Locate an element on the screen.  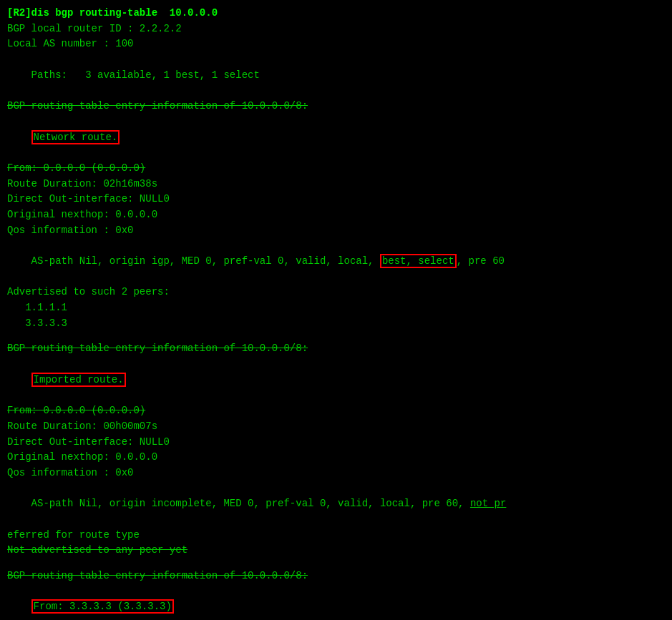
imported-route-box-line: Imported route. is located at coordinates (336, 380).